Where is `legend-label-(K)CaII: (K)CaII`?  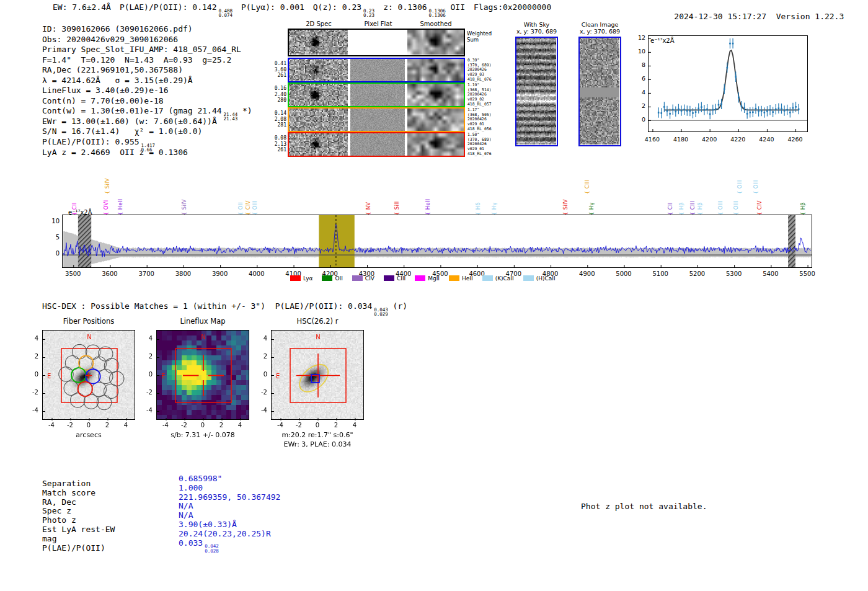
legend-label-(K)CaII: (K)CaII is located at coordinates (505, 278).